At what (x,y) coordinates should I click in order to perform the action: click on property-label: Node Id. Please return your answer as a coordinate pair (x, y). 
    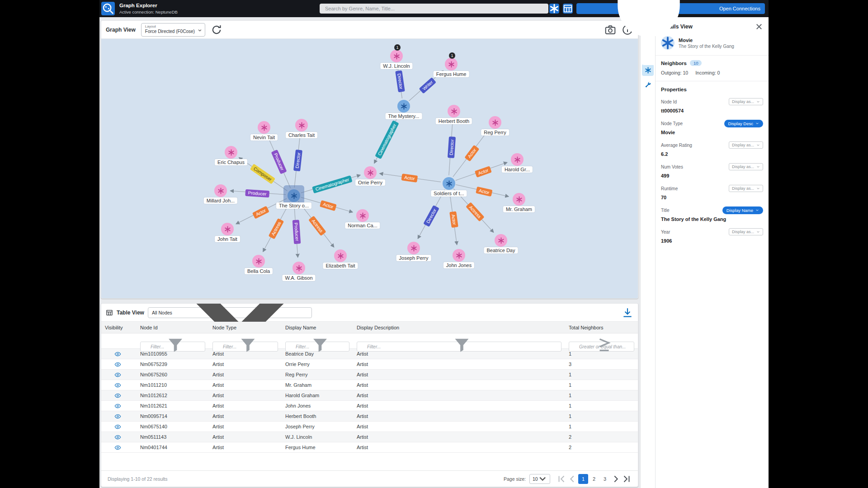
    Looking at the image, I should click on (669, 102).